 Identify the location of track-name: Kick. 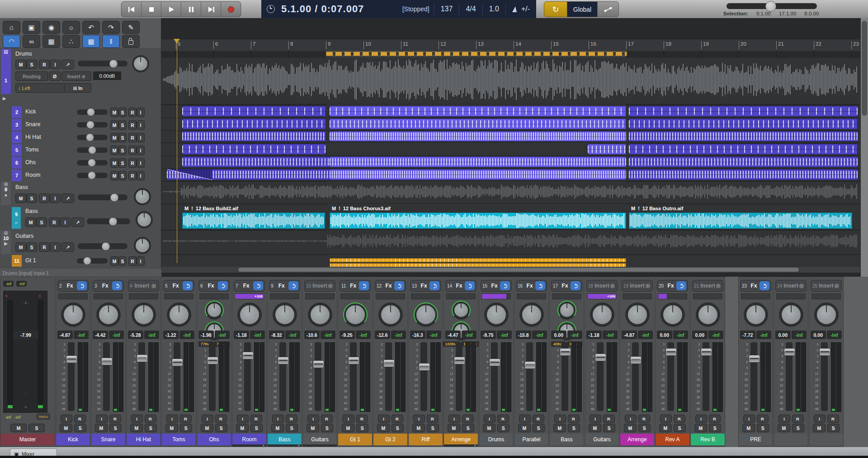
(31, 112).